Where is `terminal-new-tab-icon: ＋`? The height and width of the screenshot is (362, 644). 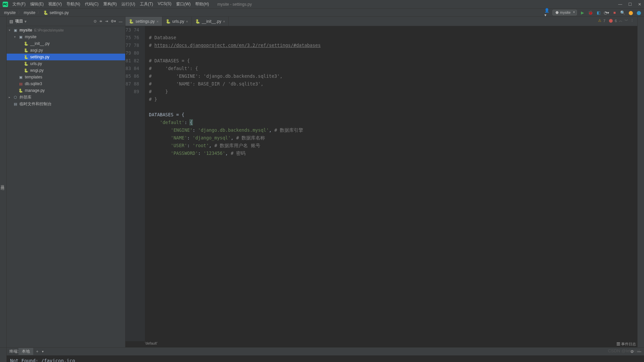
terminal-new-tab-icon: ＋ is located at coordinates (37, 351).